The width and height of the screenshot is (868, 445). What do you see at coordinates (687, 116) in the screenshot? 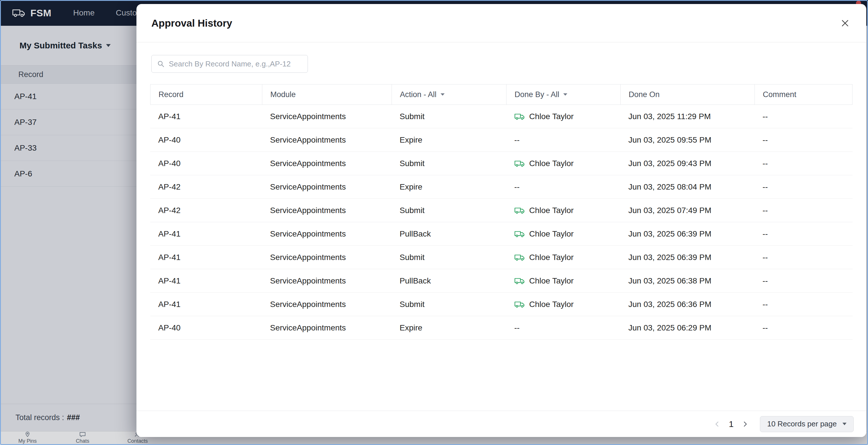
I see `cell-done-on: Jun 03, 2025 11:29 PM` at bounding box center [687, 116].